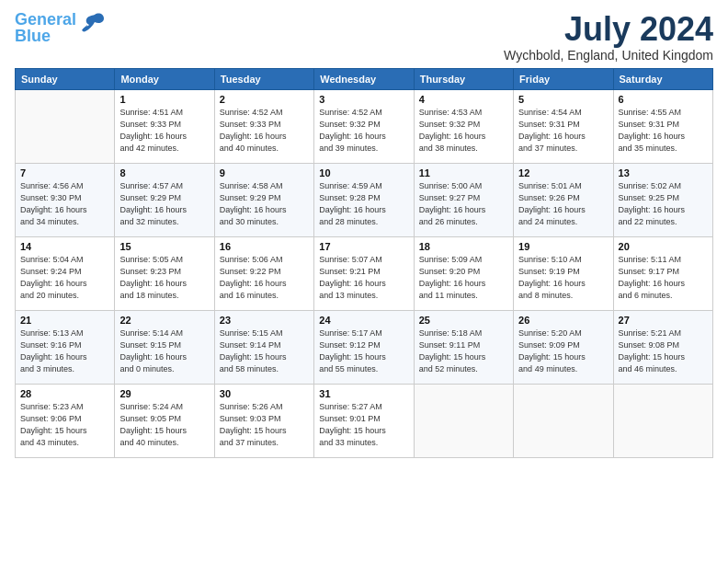  Describe the element at coordinates (364, 37) in the screenshot. I see `header: GeneralBlue July 2024 Wychbold, England,…` at that location.